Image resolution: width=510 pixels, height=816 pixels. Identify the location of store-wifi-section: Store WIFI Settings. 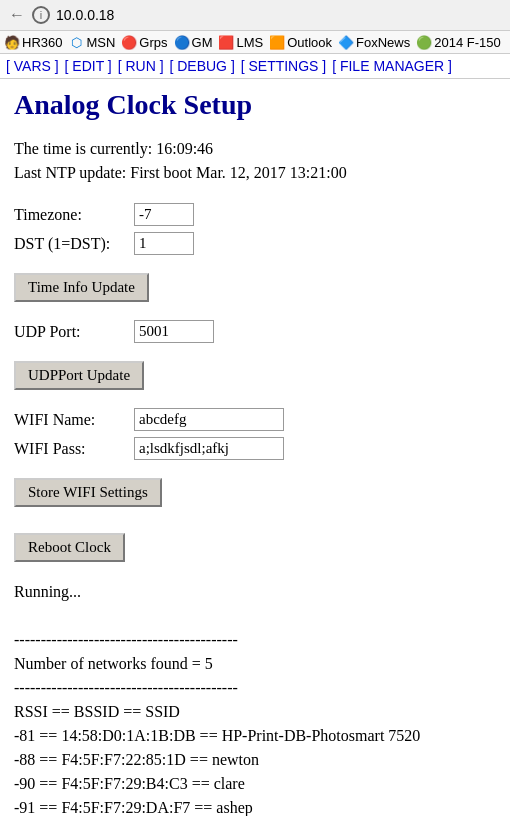
(255, 492).